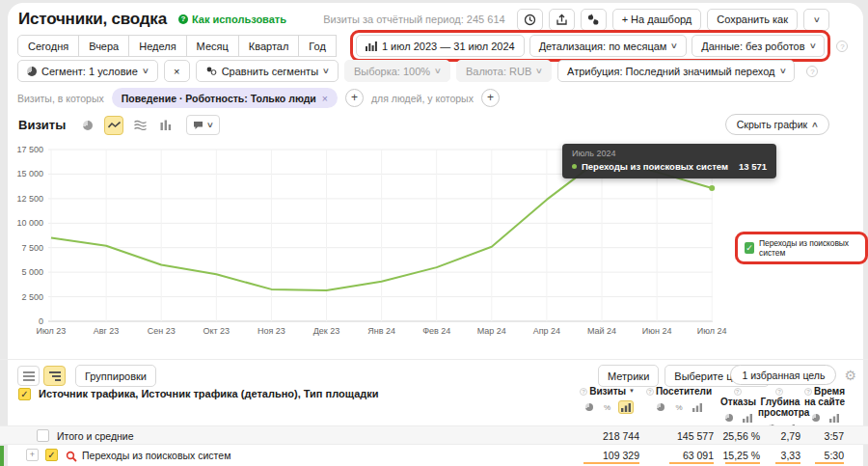 This screenshot has width=868, height=466. Describe the element at coordinates (436, 331) in the screenshot. I see `svg-text: Фев 24` at that location.